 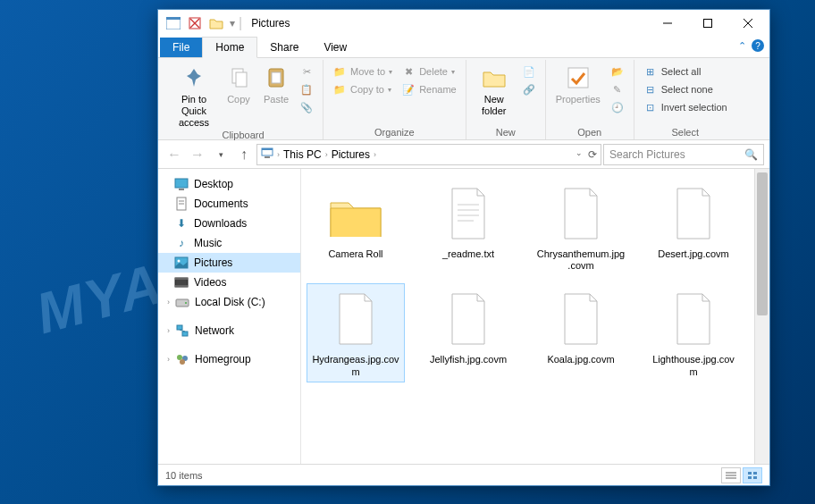 I want to click on window-title: Pictures, so click(x=270, y=23).